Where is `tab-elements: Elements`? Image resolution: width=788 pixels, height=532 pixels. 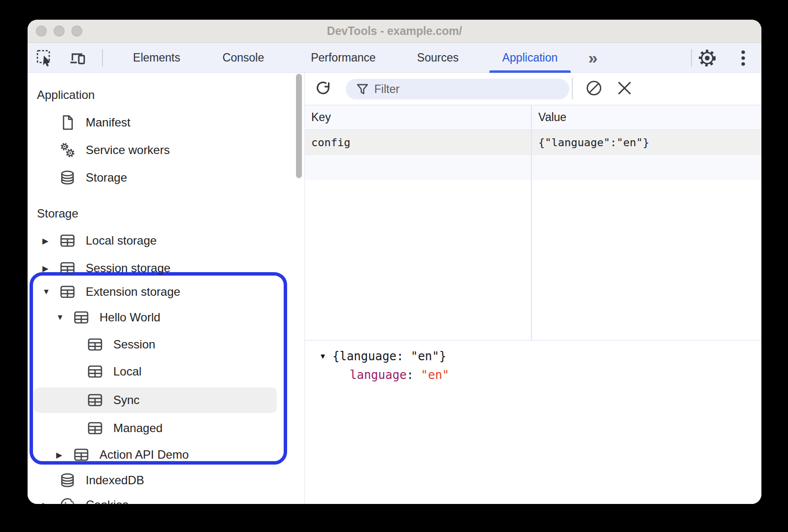 tab-elements: Elements is located at coordinates (157, 58).